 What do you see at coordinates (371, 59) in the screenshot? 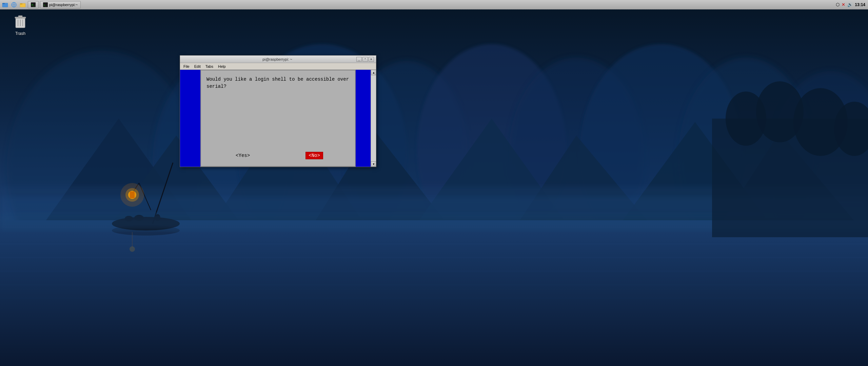
I see `terminal-close-btn: ✕` at bounding box center [371, 59].